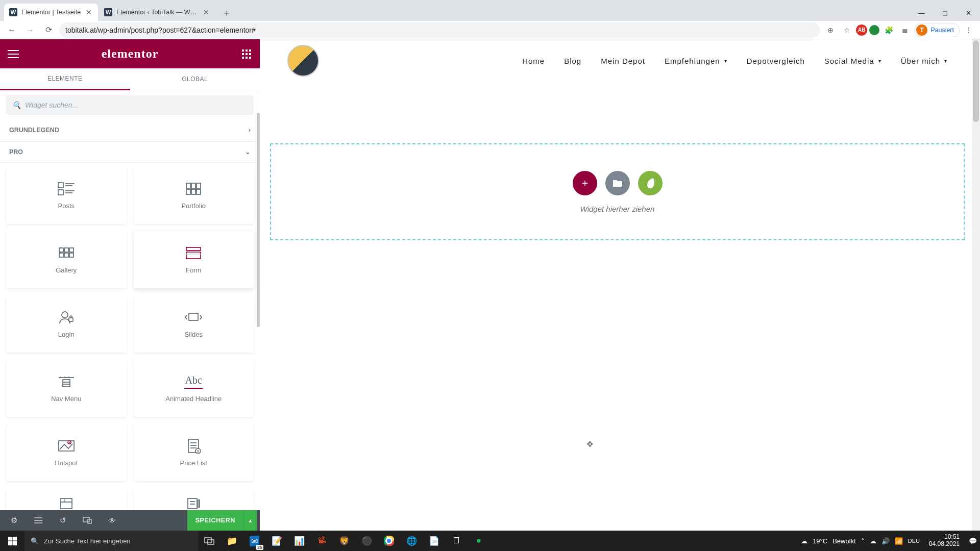  I want to click on panel-menu-button, so click(13, 54).